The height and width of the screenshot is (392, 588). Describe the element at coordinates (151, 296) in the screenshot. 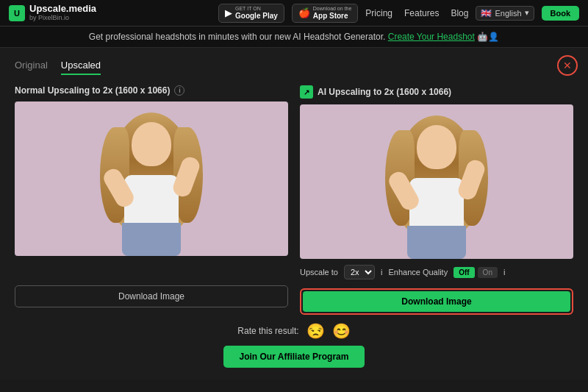

I see `normal-download-button: Download Image` at that location.